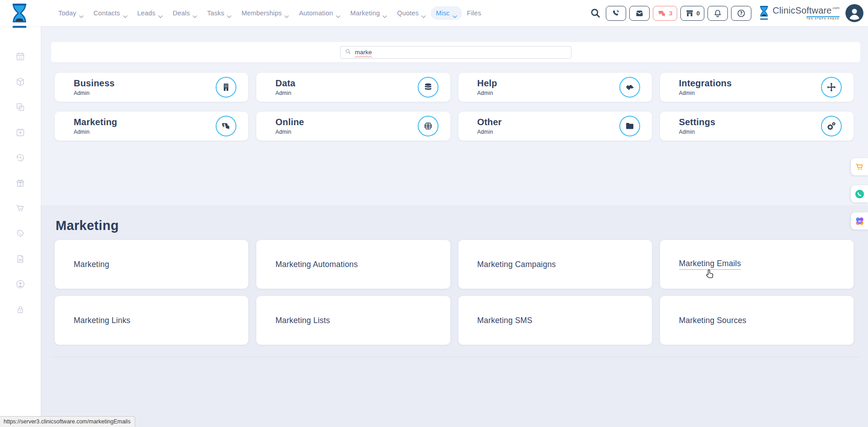 The image size is (868, 427). Describe the element at coordinates (20, 56) in the screenshot. I see `calendar-icon: 12` at that location.